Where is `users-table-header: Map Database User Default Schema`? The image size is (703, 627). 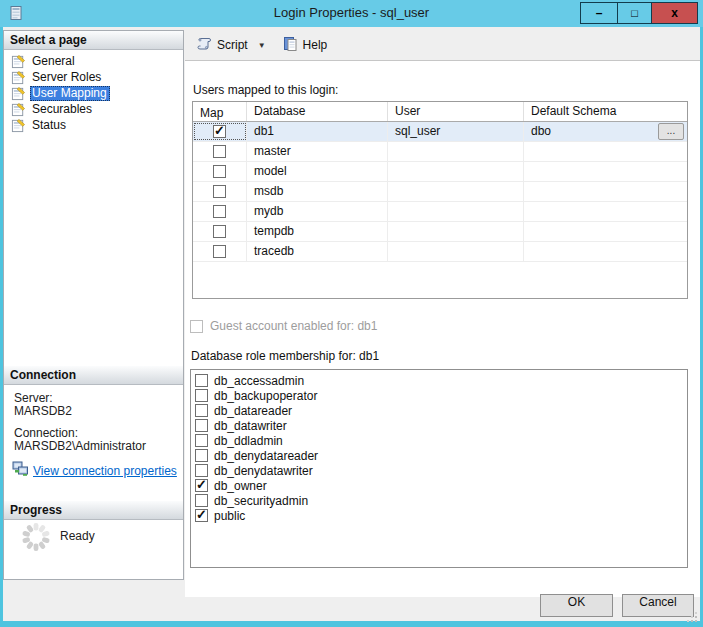 users-table-header: Map Database User Default Schema is located at coordinates (440, 112).